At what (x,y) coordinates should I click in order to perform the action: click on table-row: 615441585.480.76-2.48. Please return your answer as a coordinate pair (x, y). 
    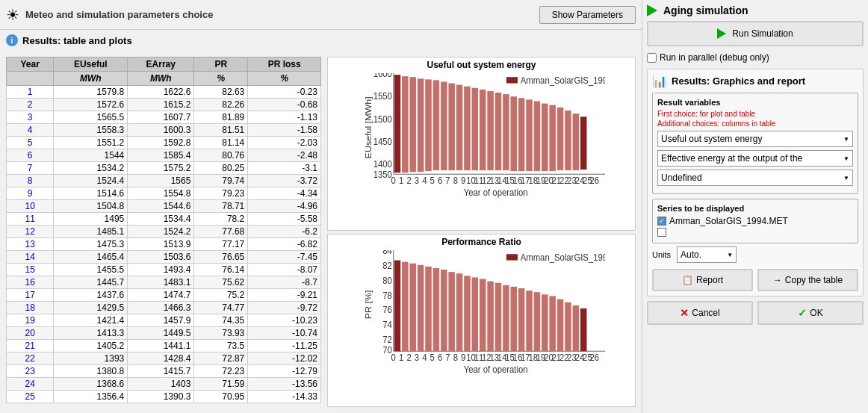
    Looking at the image, I should click on (164, 155).